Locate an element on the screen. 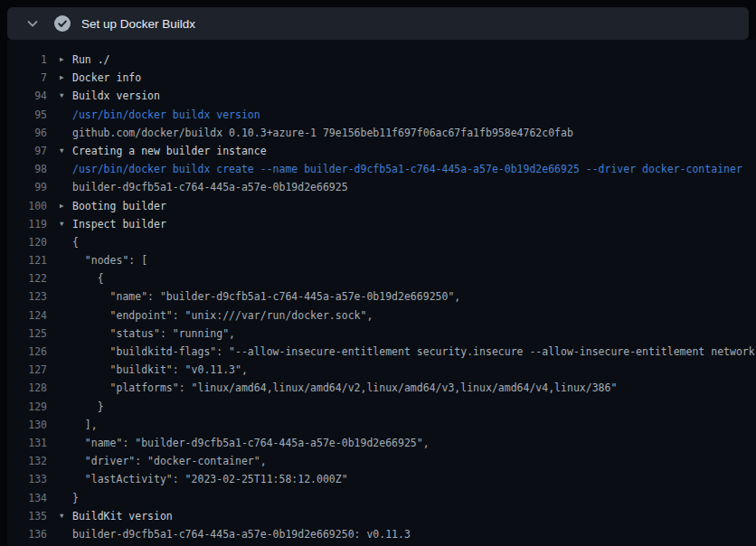 The width and height of the screenshot is (756, 546). log-row: 133 "lastActivity": "2023-02-25T11:58:12… is located at coordinates (382, 479).